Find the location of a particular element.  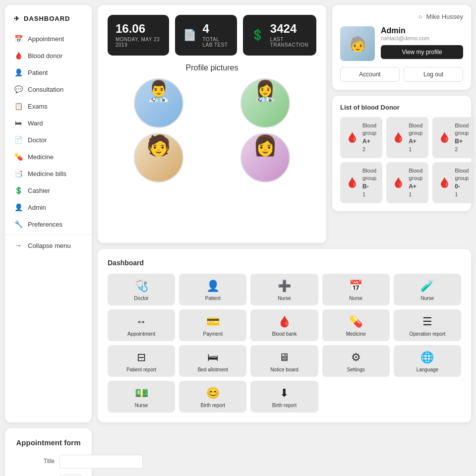

user-display-name: Admin is located at coordinates (422, 31).